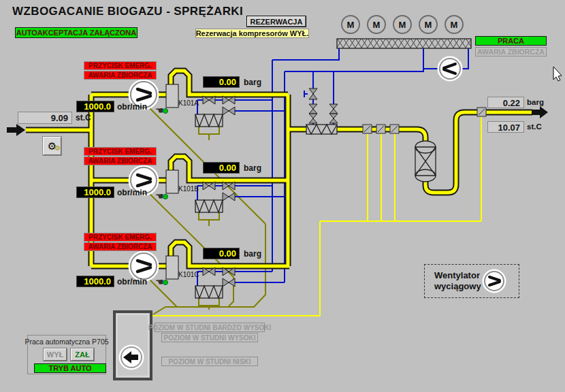  What do you see at coordinates (276, 22) in the screenshot?
I see `reservation-button: REZERWACJA` at bounding box center [276, 22].